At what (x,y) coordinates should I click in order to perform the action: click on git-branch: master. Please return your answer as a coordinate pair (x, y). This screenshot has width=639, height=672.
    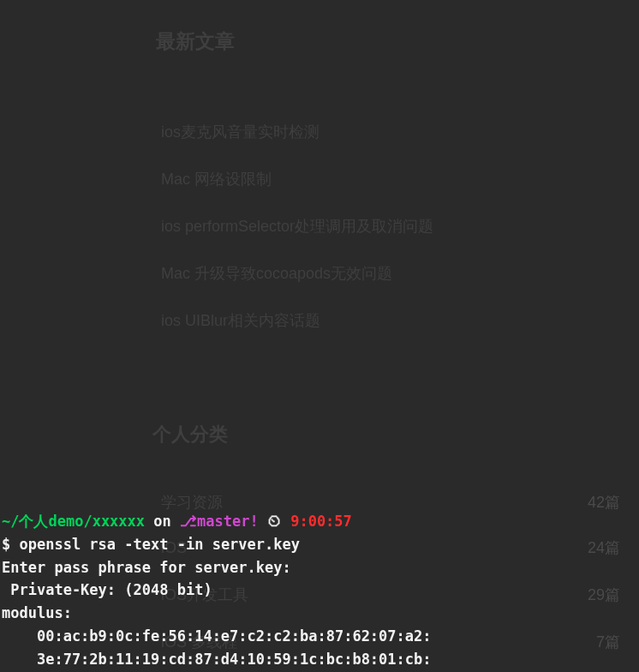
    Looking at the image, I should click on (223, 521).